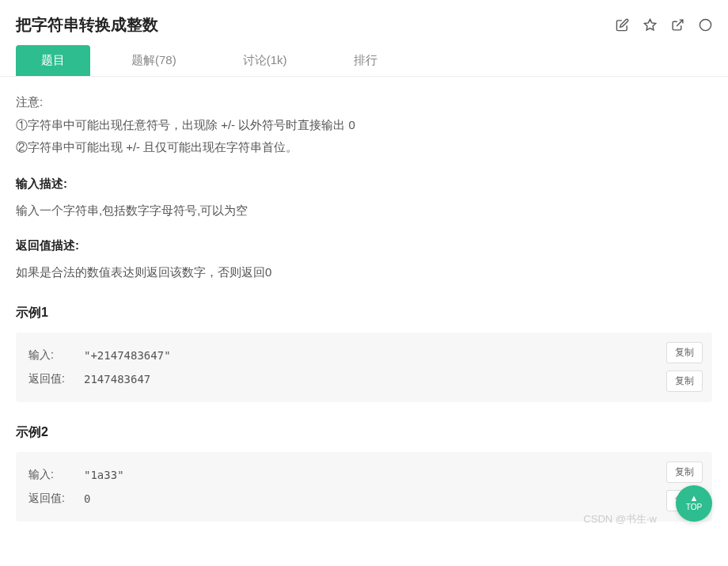 This screenshot has width=728, height=566. What do you see at coordinates (53, 60) in the screenshot?
I see `tab-problem: 题目` at bounding box center [53, 60].